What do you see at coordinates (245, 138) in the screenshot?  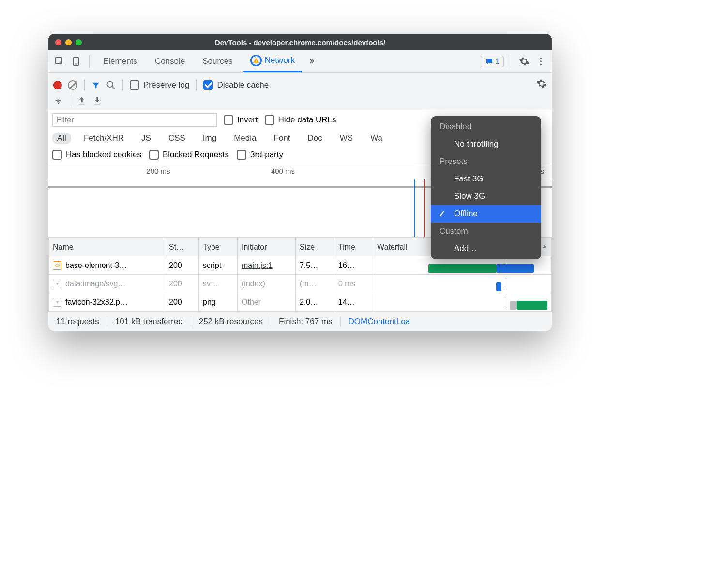 I see `filter-type-media: Media` at bounding box center [245, 138].